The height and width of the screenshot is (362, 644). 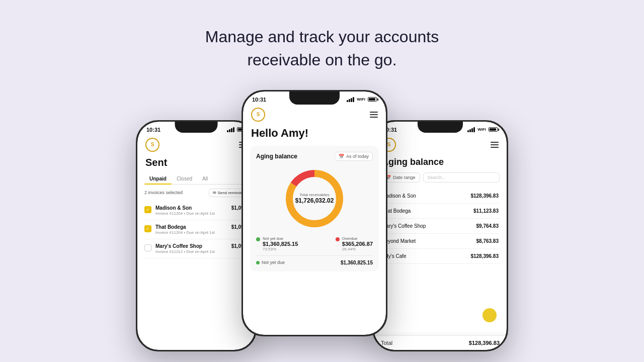 What do you see at coordinates (314, 156) in the screenshot?
I see `aging-header: Aging balance 📅 As of today` at bounding box center [314, 156].